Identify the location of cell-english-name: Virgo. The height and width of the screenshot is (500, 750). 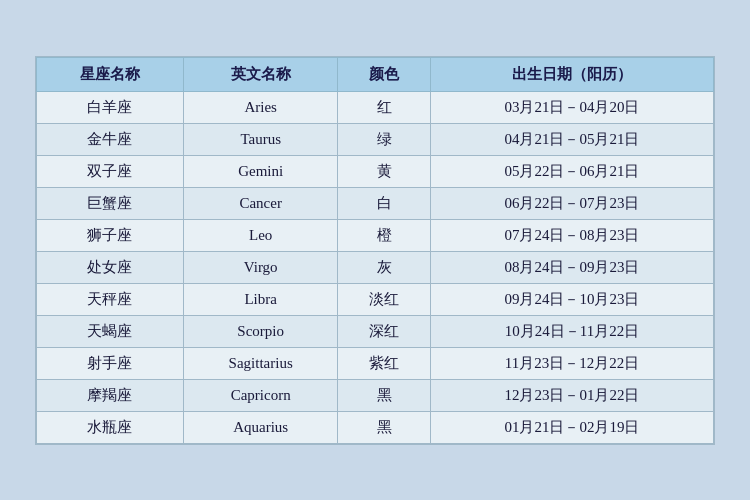
(260, 267).